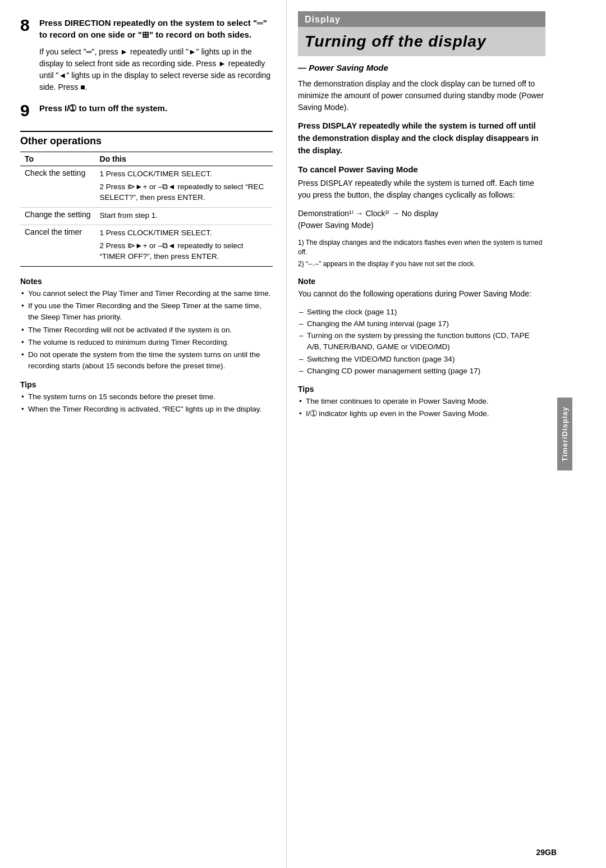  Describe the element at coordinates (422, 220) in the screenshot. I see `cycle-text: Demonstration¹⁽ → Clock²⁽ → No display (…` at that location.